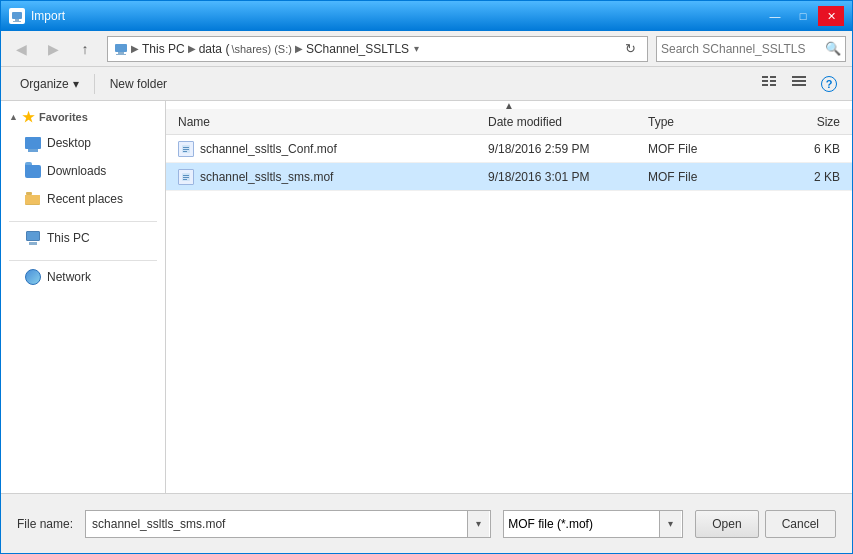 This screenshot has height=554, width=853. What do you see at coordinates (751, 49) in the screenshot?
I see `search-box: 🔍` at bounding box center [751, 49].